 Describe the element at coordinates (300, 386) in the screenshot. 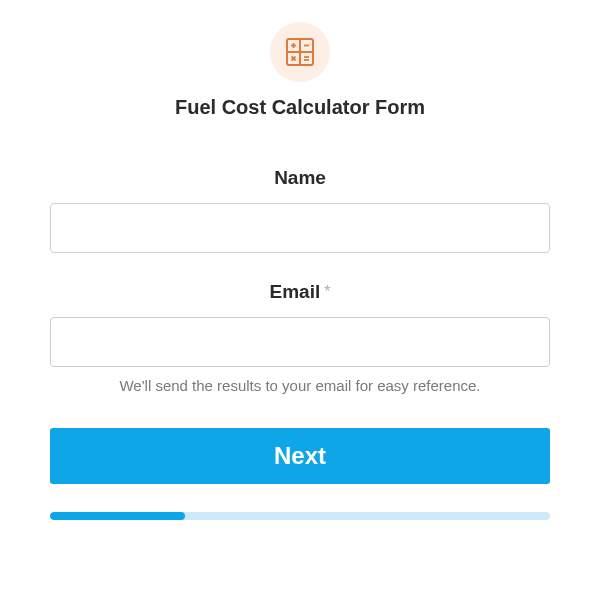

I see `email-helper-text: We'll send the results to your email for…` at that location.